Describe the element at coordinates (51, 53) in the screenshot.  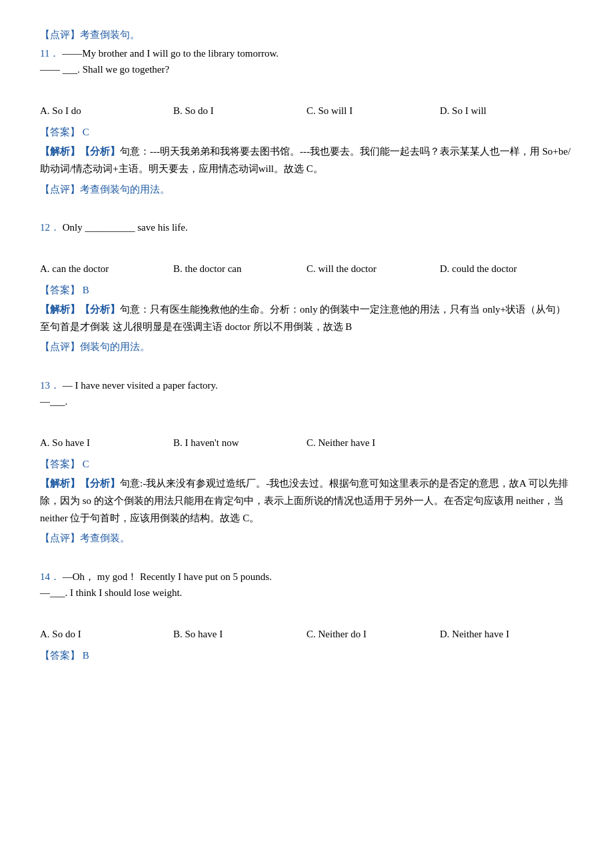
I see `question-11-number: 11．` at that location.